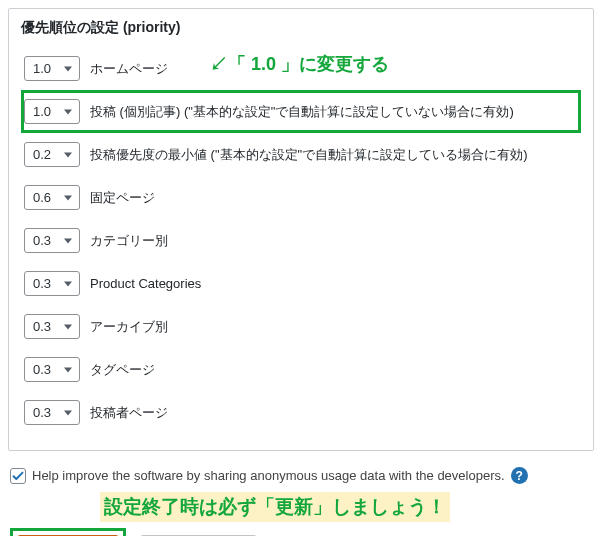 This screenshot has width=602, height=536. What do you see at coordinates (301, 284) in the screenshot?
I see `priority-row: 0.3 Product Categories` at bounding box center [301, 284].